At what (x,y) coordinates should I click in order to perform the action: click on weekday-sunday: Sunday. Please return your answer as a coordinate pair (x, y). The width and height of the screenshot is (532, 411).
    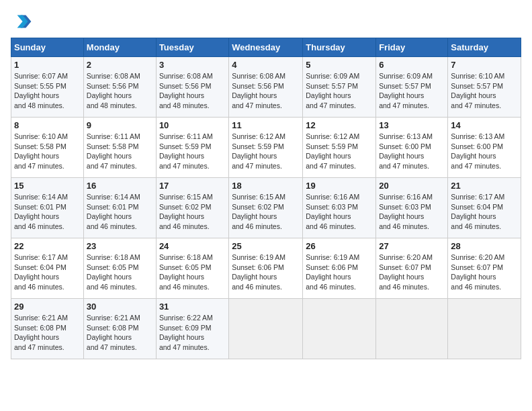
    Looking at the image, I should click on (48, 48).